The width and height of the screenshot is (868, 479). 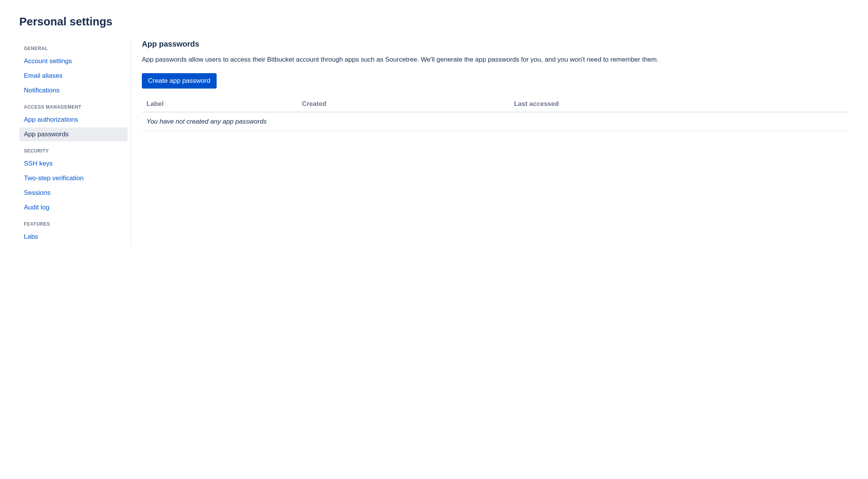 What do you see at coordinates (75, 142) in the screenshot?
I see `sidebar: GENERAL Account settings Email aliases N…` at bounding box center [75, 142].